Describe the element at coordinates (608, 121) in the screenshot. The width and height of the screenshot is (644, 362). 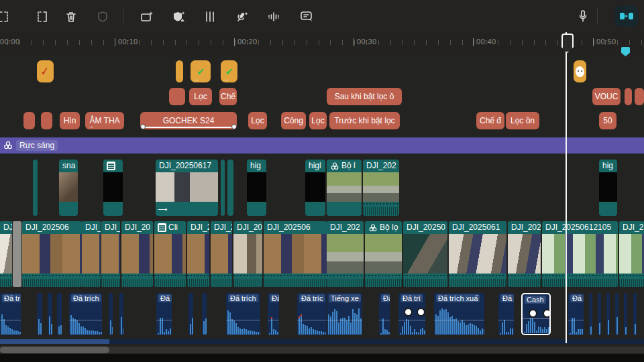
I see `text-clip: 50` at that location.